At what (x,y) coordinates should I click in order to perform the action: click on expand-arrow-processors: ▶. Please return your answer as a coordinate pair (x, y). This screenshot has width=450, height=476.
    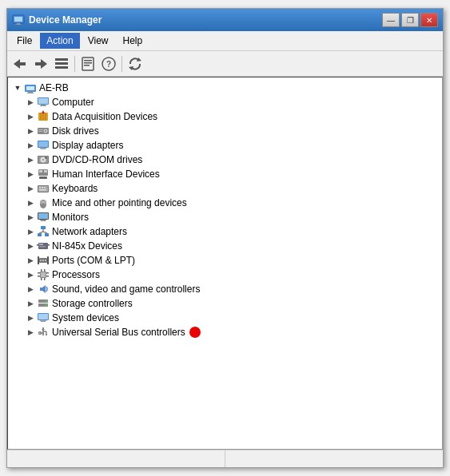
    Looking at the image, I should click on (30, 275).